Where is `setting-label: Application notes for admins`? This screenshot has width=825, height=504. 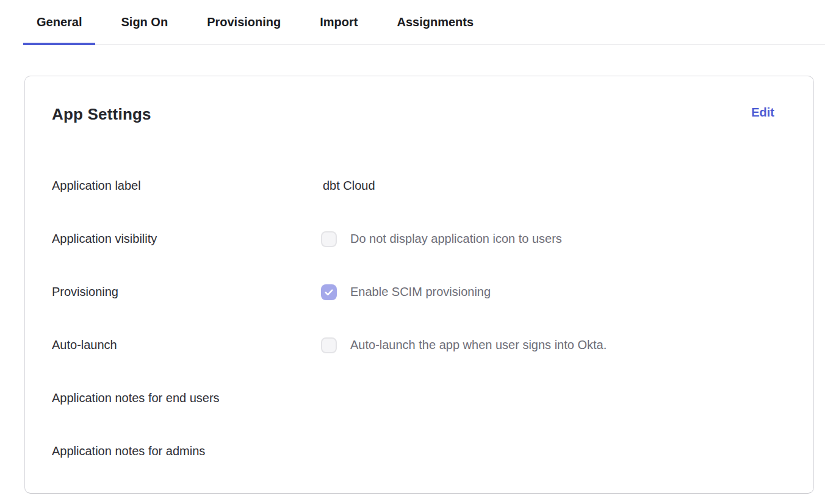 setting-label: Application notes for admins is located at coordinates (187, 452).